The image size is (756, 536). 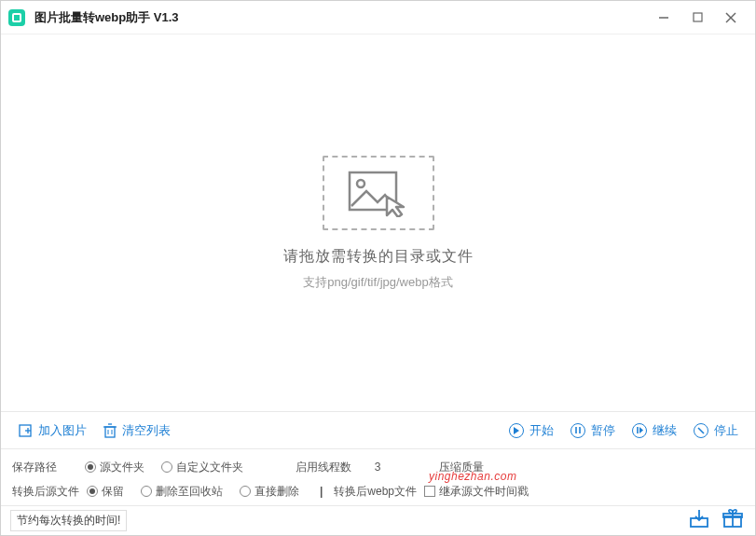 I want to click on app-icon, so click(x=17, y=18).